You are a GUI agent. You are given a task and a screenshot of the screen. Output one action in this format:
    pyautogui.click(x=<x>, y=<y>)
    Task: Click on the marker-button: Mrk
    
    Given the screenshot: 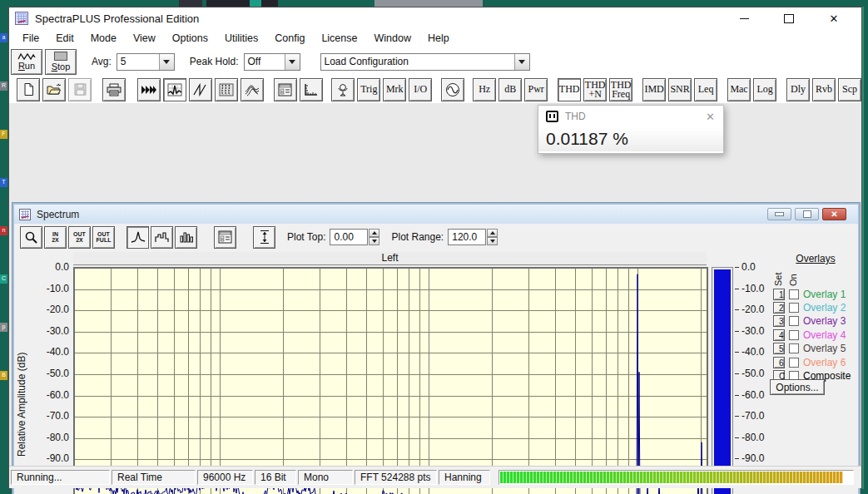 What is the action you would take?
    pyautogui.click(x=394, y=90)
    